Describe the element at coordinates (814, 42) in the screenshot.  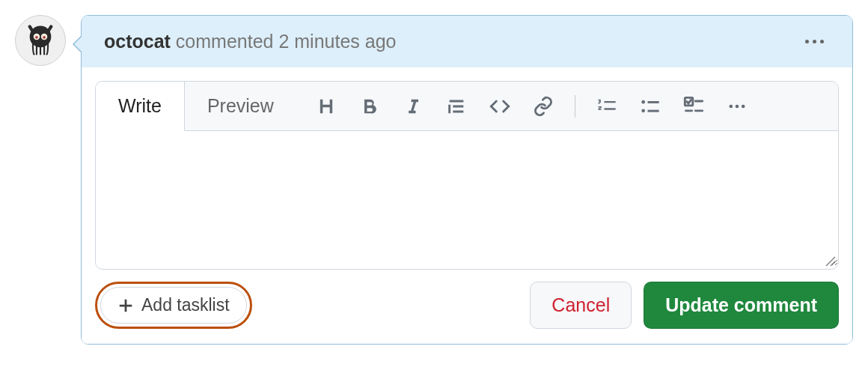
I see `kebab-menu-icon` at that location.